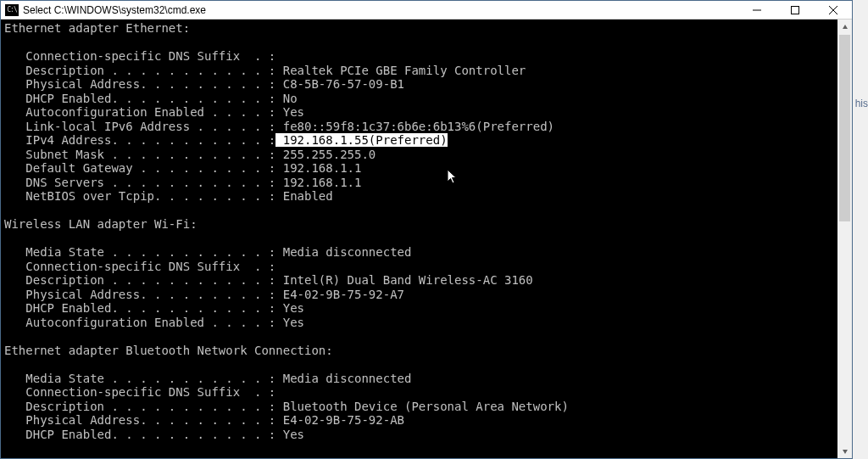 This screenshot has height=459, width=868. I want to click on property-value: E4-02-9B-75-92-A7, so click(340, 294).